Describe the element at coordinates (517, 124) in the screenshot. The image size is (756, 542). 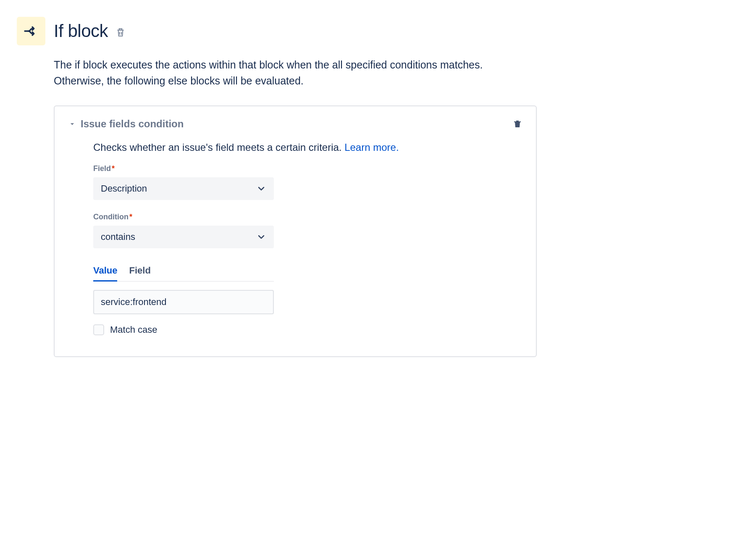
I see `trash-icon` at that location.